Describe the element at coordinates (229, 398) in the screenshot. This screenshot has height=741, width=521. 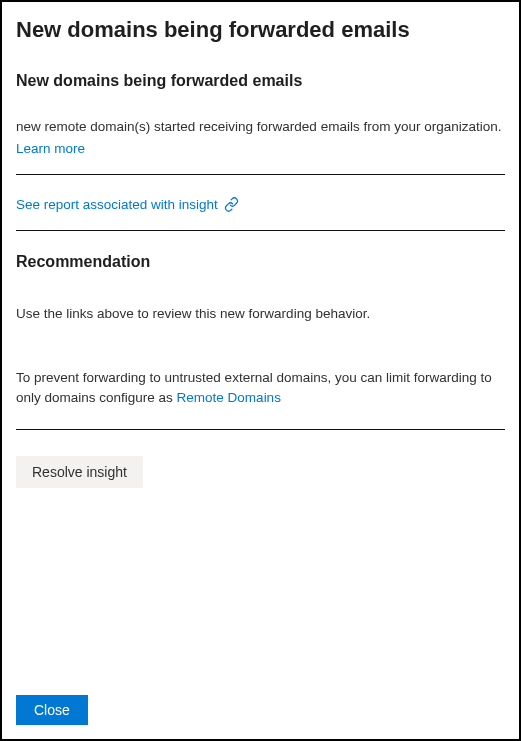
I see `remote-domains-link: Remote Domains` at that location.